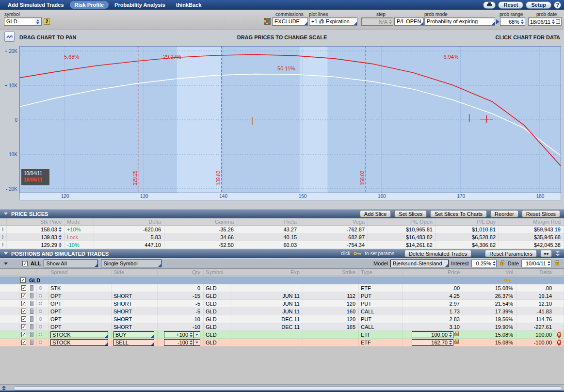 The width and height of the screenshot is (564, 392). What do you see at coordinates (557, 264) in the screenshot?
I see `date-lock-icon` at bounding box center [557, 264].